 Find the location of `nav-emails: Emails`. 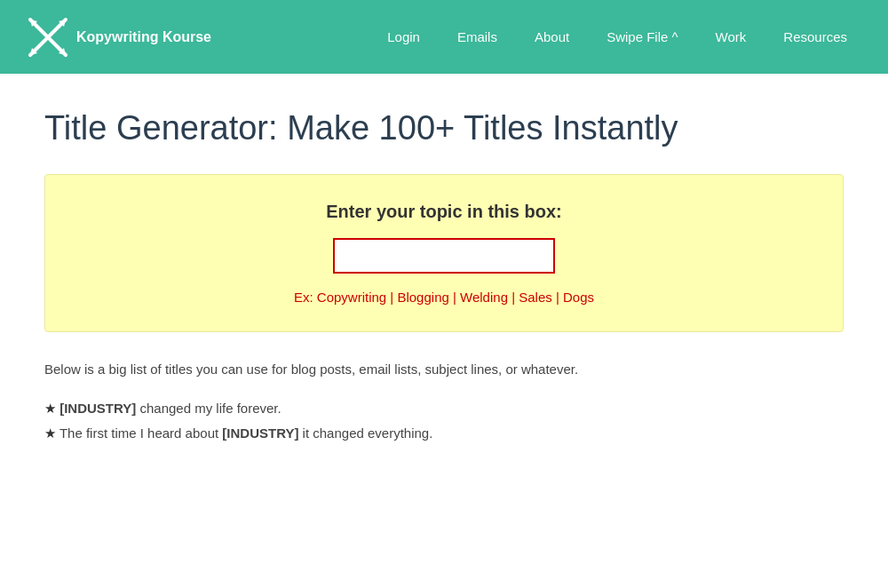

nav-emails: Emails is located at coordinates (478, 37).